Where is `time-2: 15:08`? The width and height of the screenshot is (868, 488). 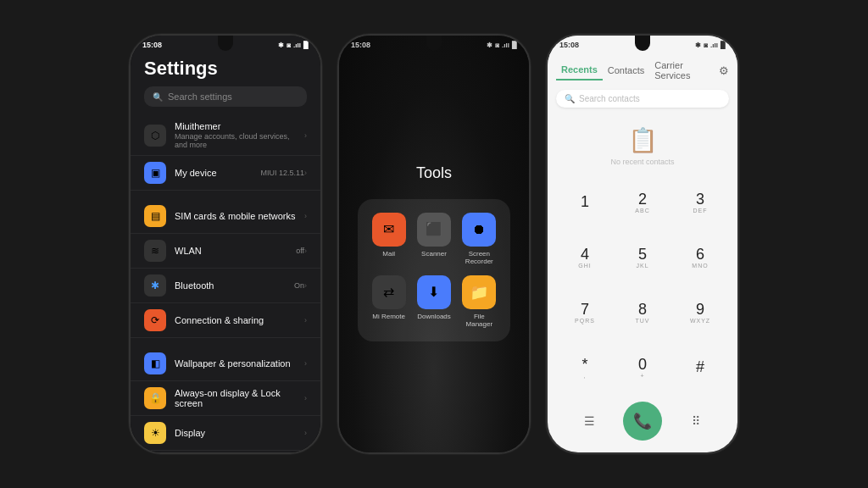 time-2: 15:08 is located at coordinates (361, 45).